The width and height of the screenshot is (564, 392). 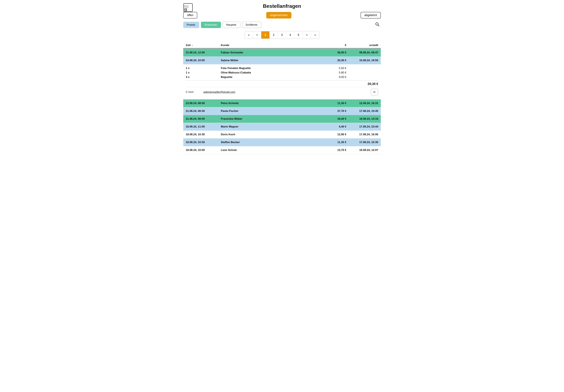 What do you see at coordinates (362, 142) in the screenshot?
I see `order-erstellt: 17.08.24, 10:30` at bounding box center [362, 142].